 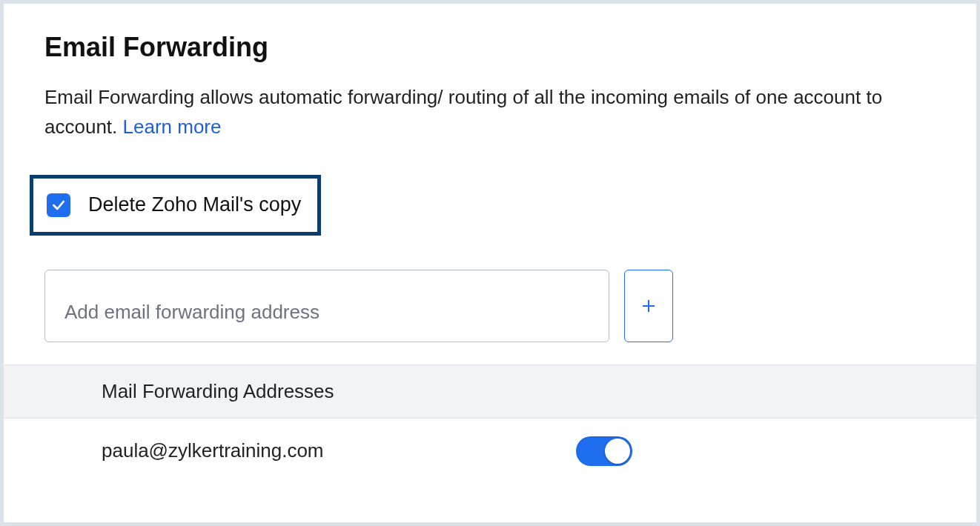 What do you see at coordinates (618, 451) in the screenshot?
I see `toggle-knob` at bounding box center [618, 451].